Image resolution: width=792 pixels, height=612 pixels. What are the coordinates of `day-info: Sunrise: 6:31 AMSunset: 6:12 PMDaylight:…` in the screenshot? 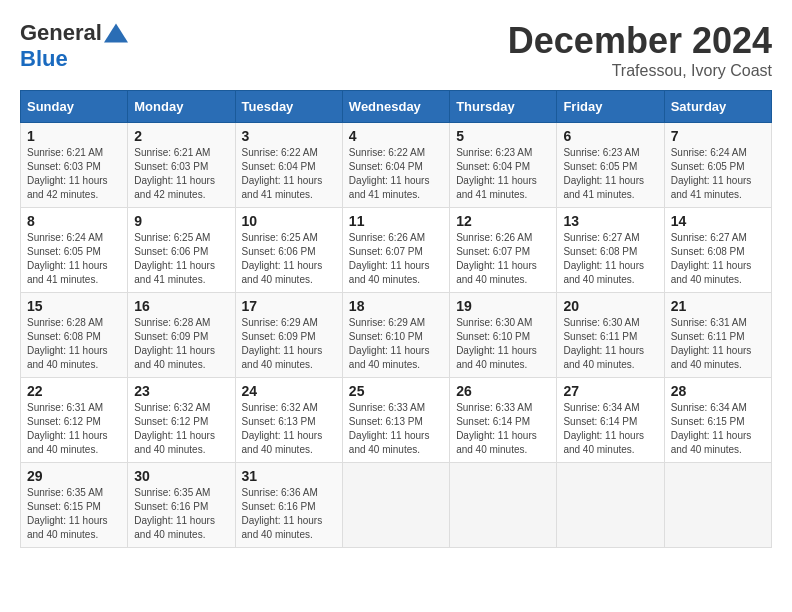 It's located at (74, 429).